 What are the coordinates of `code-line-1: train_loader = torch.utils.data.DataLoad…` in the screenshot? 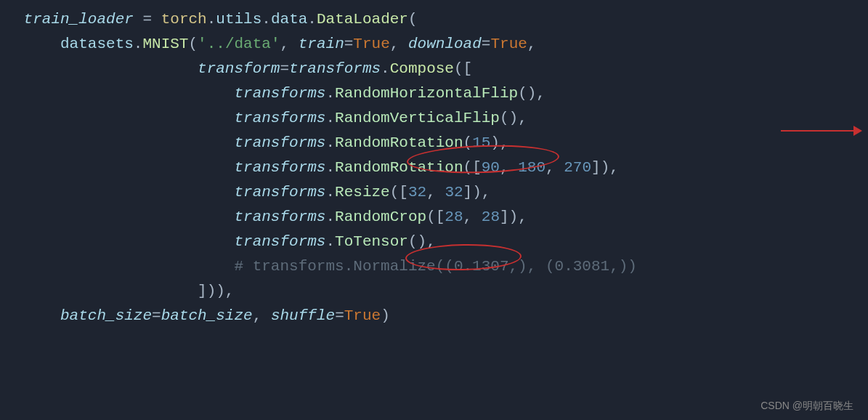 It's located at (216, 19).